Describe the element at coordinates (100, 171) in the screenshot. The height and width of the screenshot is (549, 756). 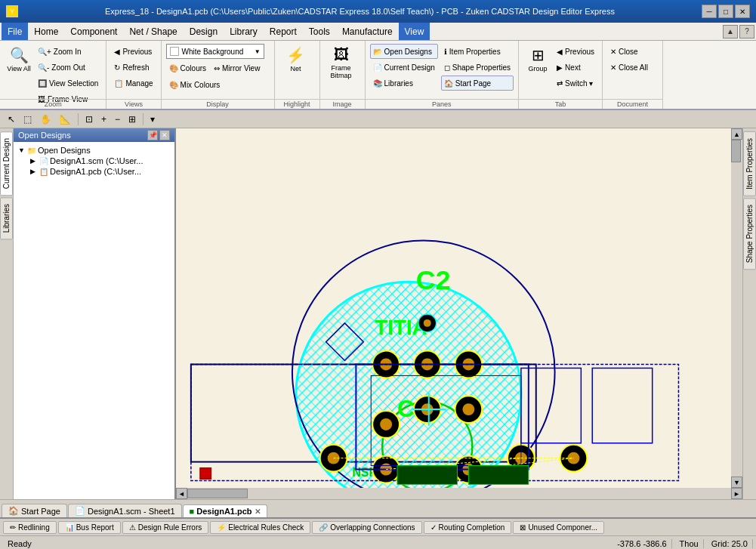
I see `tree-item-pcb: ▶ 📋 DesignA1.pcb (C:\User...` at that location.